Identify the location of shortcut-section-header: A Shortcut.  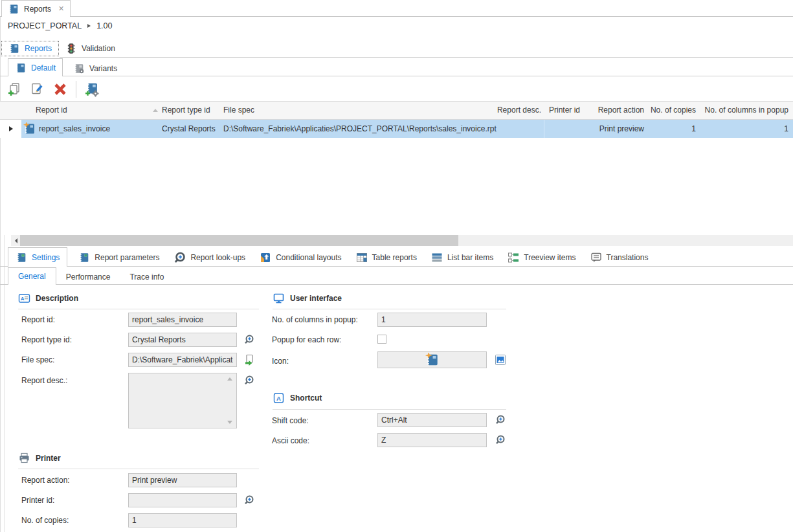
(297, 398).